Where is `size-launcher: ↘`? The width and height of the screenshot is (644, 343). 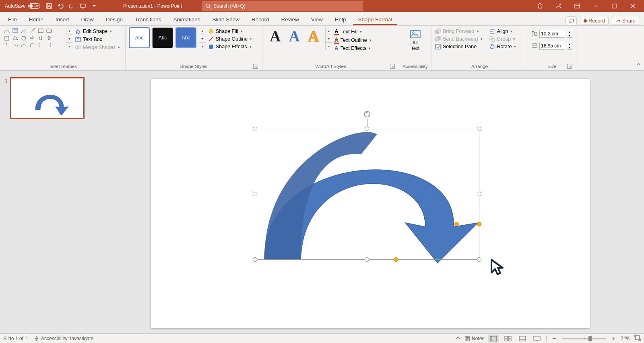 size-launcher: ↘ is located at coordinates (570, 66).